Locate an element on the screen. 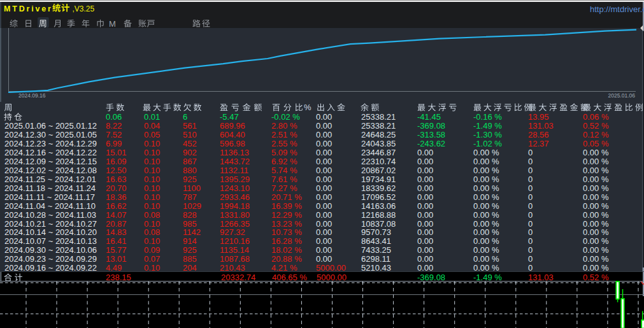 The width and height of the screenshot is (644, 328). svg-text: 880 is located at coordinates (190, 171).